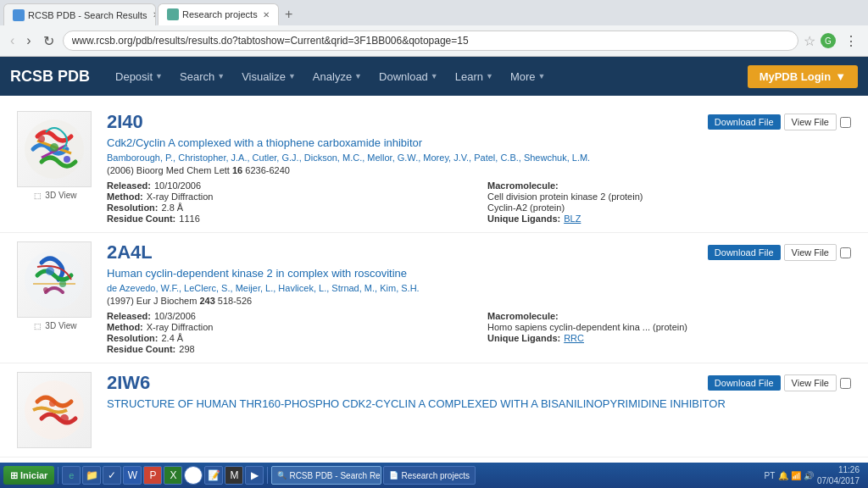 This screenshot has height=488, width=868. Describe the element at coordinates (780, 383) in the screenshot. I see `result-actions-3: Download File View File` at that location.